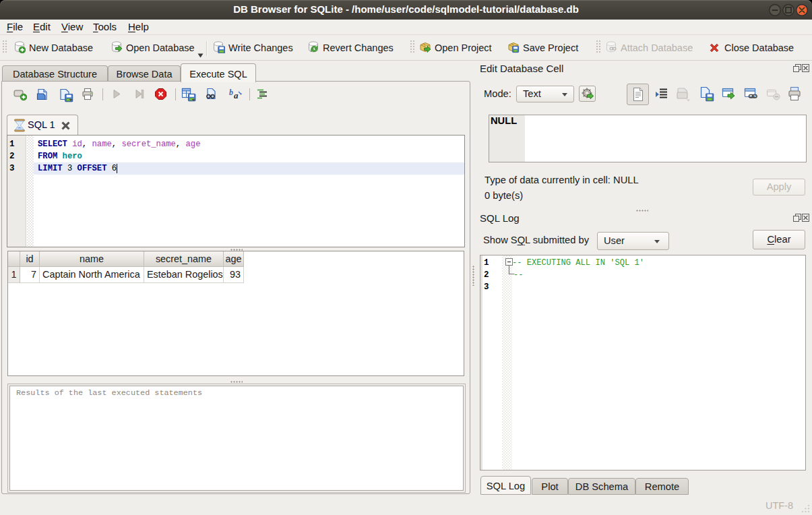 Image resolution: width=812 pixels, height=515 pixels. Describe the element at coordinates (236, 96) in the screenshot. I see `svg-text: a` at that location.